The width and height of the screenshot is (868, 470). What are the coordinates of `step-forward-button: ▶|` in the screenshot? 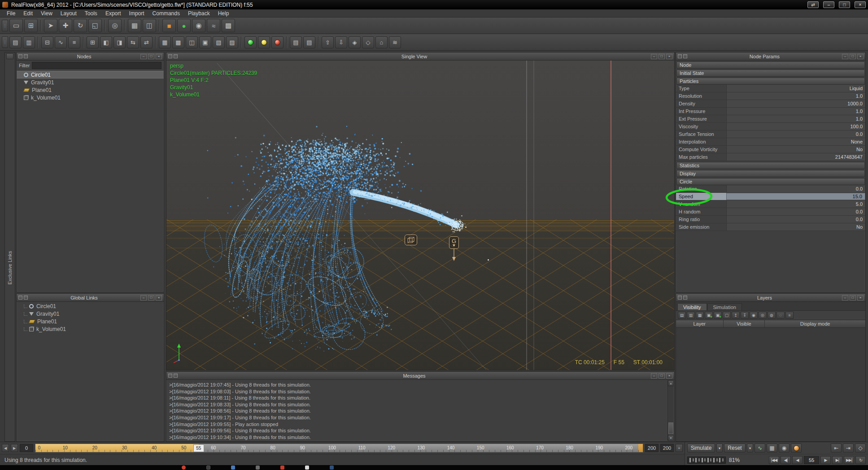 It's located at (837, 460).